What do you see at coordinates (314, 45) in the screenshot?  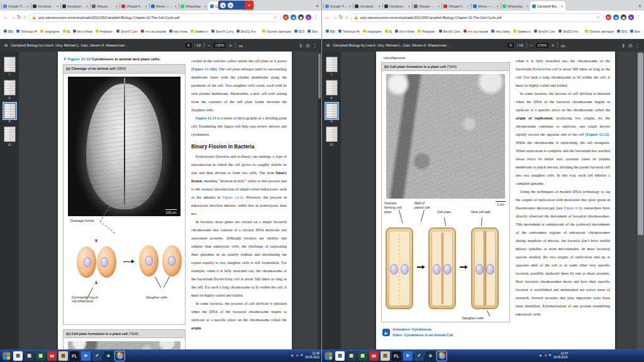 I see `pdf-more-icon: ⋮` at bounding box center [314, 45].